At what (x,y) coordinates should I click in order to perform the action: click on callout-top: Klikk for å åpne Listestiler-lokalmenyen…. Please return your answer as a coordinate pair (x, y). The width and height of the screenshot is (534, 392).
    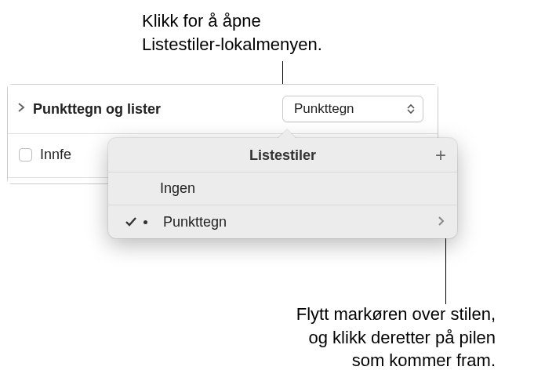
    Looking at the image, I should click on (232, 33).